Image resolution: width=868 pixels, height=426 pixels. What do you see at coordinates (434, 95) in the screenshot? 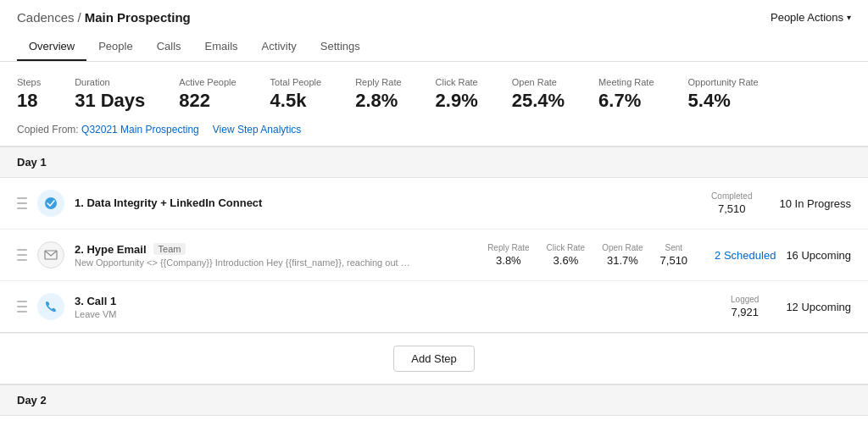
I see `stats-row: Steps 18 Duration 31 Days Active People …` at bounding box center [434, 95].